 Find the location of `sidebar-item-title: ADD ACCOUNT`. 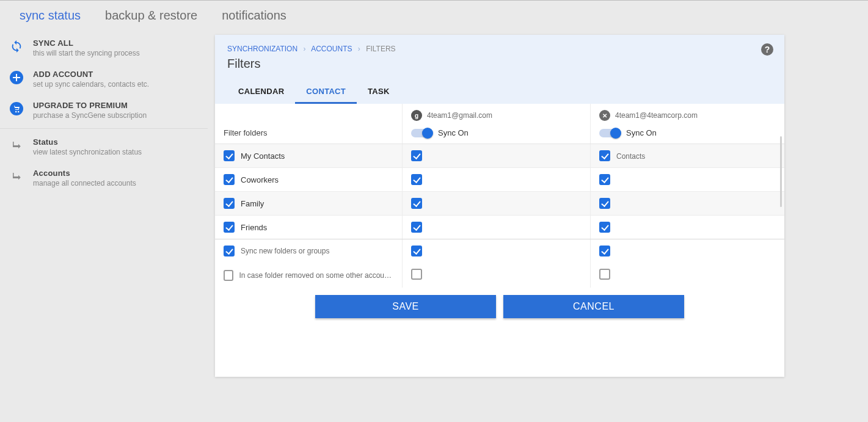

sidebar-item-title: ADD ACCOUNT is located at coordinates (91, 75).